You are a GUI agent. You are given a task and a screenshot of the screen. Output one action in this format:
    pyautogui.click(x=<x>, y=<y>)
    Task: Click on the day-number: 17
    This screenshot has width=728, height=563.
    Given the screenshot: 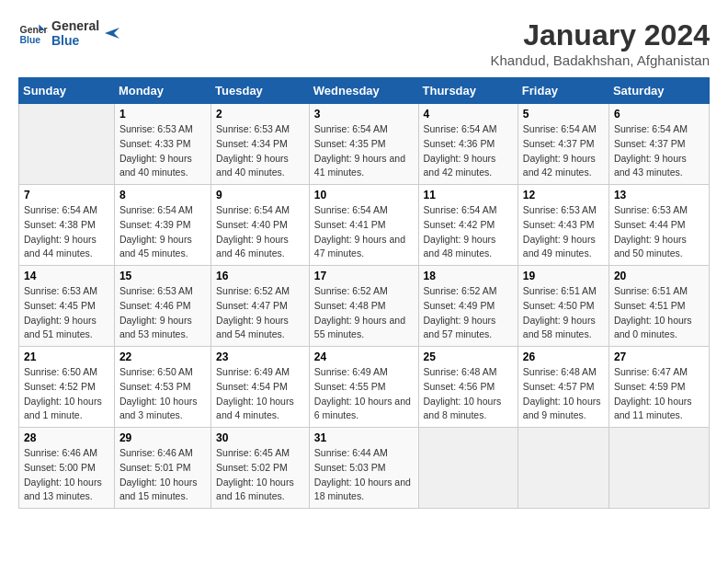 What is the action you would take?
    pyautogui.click(x=364, y=276)
    